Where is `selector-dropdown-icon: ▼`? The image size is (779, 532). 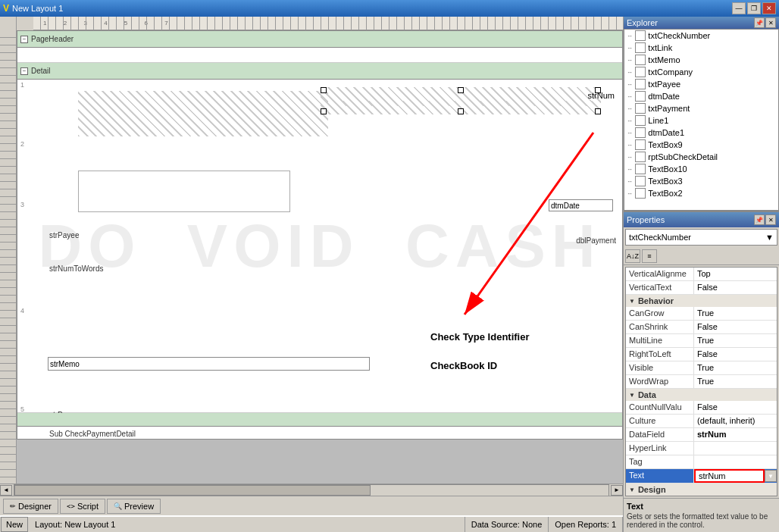
selector-dropdown-icon: ▼ is located at coordinates (770, 237).